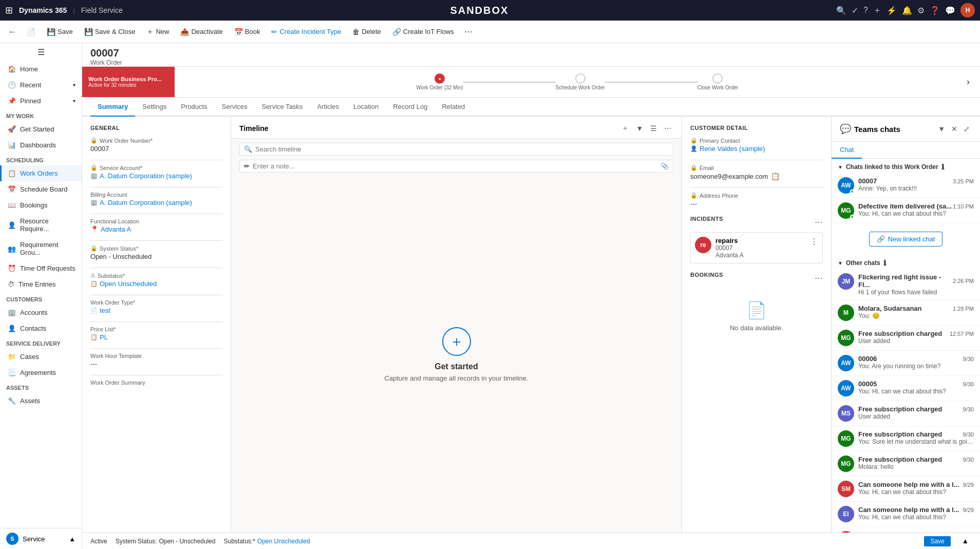 The width and height of the screenshot is (980, 549). Describe the element at coordinates (367, 32) in the screenshot. I see `delete-button: 🗑Delete` at that location.